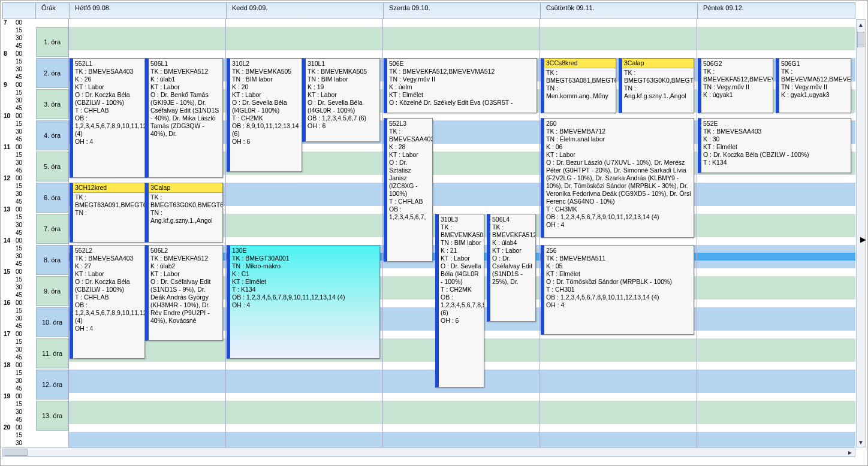  I want to click on vertical-scroll-thumb, so click(861, 40).